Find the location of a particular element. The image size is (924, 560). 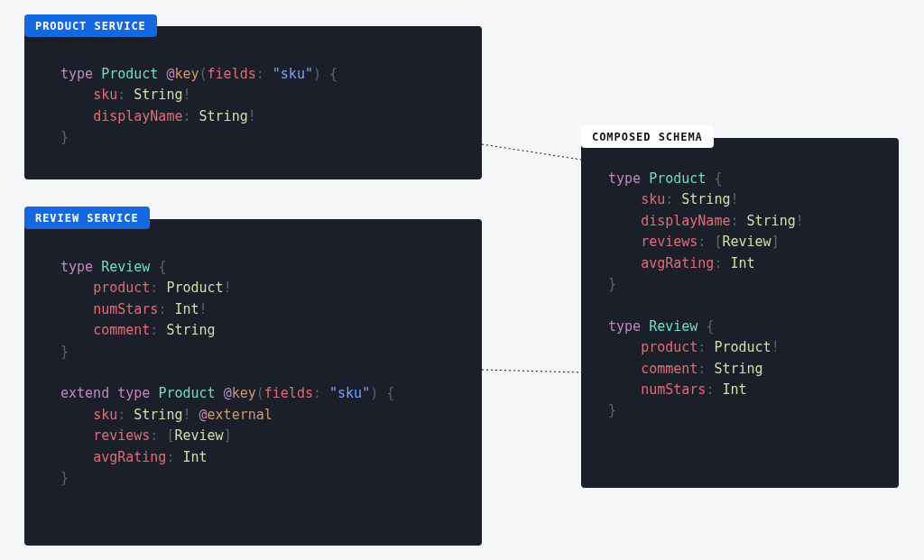

keyword-type: type is located at coordinates (77, 74).